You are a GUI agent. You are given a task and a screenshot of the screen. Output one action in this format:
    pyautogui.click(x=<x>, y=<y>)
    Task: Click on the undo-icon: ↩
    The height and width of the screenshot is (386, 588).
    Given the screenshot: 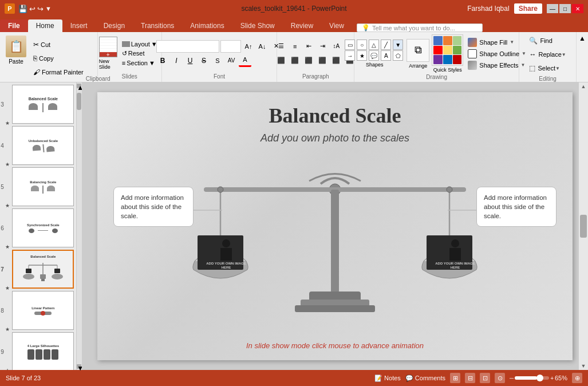 What is the action you would take?
    pyautogui.click(x=32, y=9)
    